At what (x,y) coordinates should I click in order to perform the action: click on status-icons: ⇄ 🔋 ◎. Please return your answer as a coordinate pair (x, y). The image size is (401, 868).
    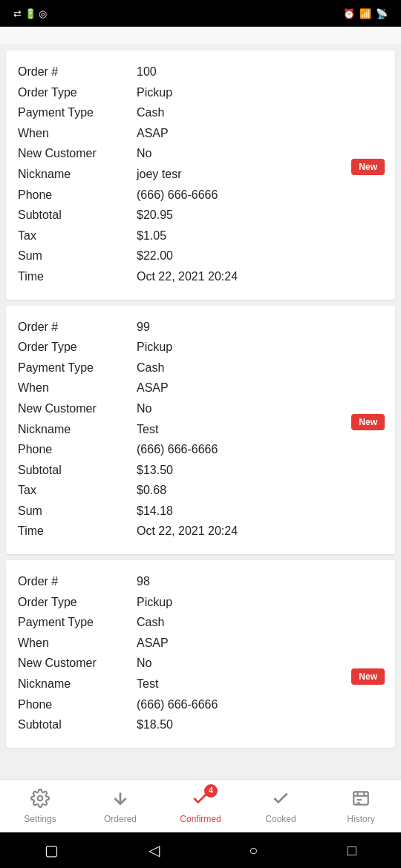
    Looking at the image, I should click on (30, 13).